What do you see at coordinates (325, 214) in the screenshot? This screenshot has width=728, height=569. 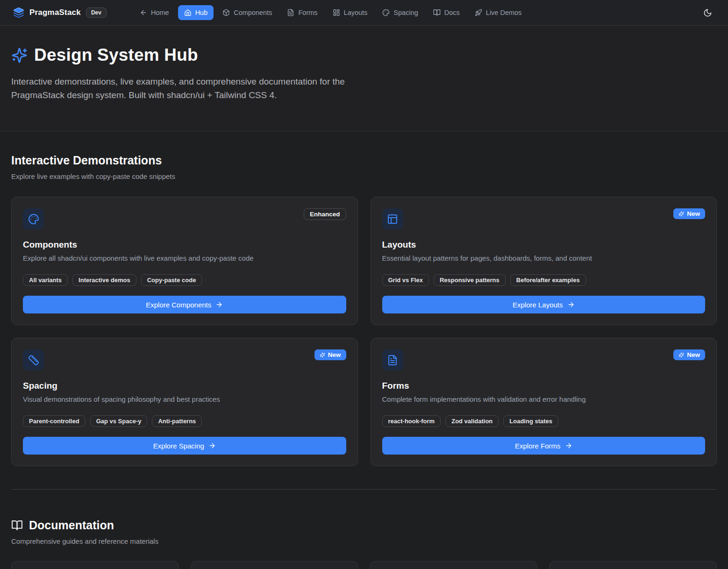 I see `card-badge: Enhanced` at bounding box center [325, 214].